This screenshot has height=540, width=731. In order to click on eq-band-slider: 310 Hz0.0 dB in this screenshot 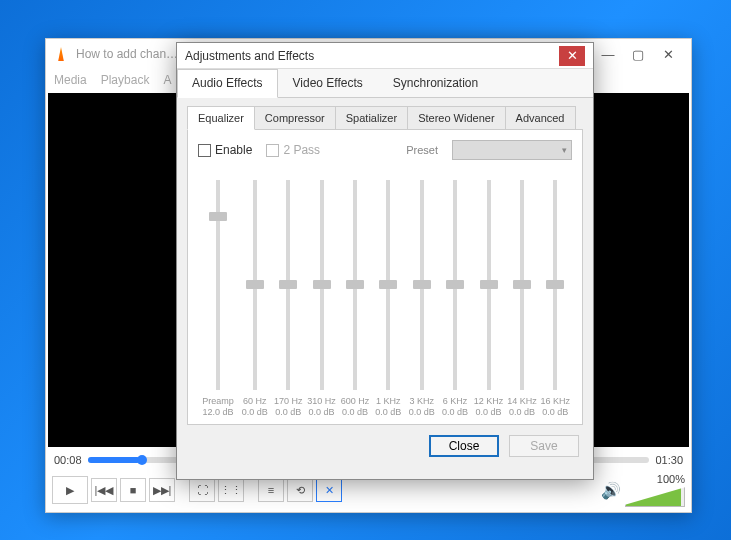, I will do `click(322, 297)`.